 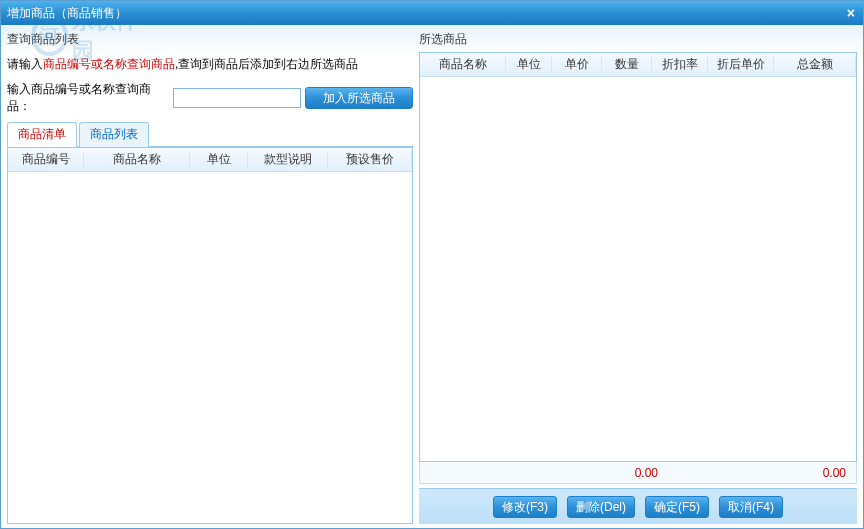 What do you see at coordinates (67, 14) in the screenshot?
I see `window-title: 增加商品（商品销售）` at bounding box center [67, 14].